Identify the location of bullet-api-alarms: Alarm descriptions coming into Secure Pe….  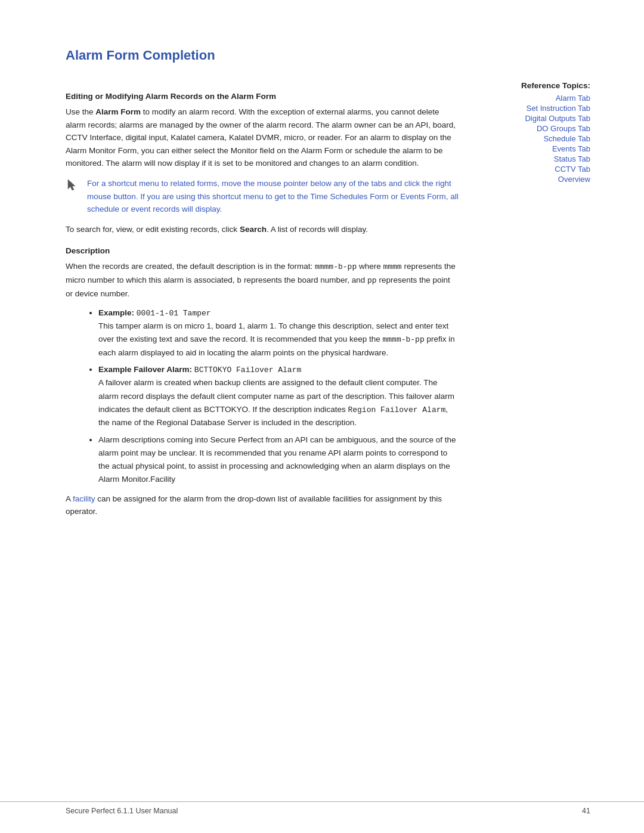
(279, 460).